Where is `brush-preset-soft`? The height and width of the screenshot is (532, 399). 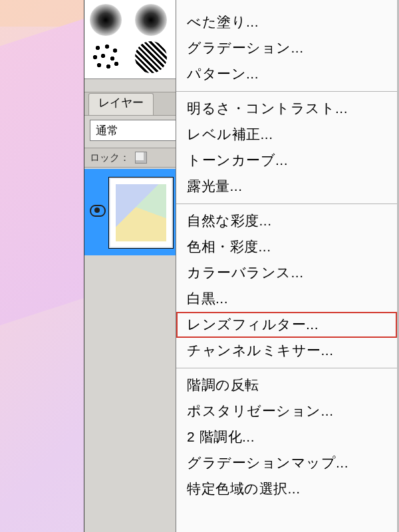
brush-preset-soft is located at coordinates (106, 20).